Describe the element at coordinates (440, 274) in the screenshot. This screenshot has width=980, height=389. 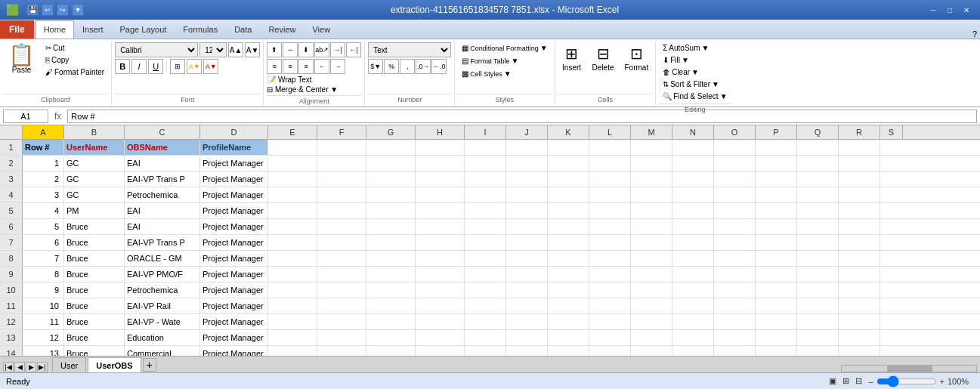
I see `cell-row9-col7` at that location.